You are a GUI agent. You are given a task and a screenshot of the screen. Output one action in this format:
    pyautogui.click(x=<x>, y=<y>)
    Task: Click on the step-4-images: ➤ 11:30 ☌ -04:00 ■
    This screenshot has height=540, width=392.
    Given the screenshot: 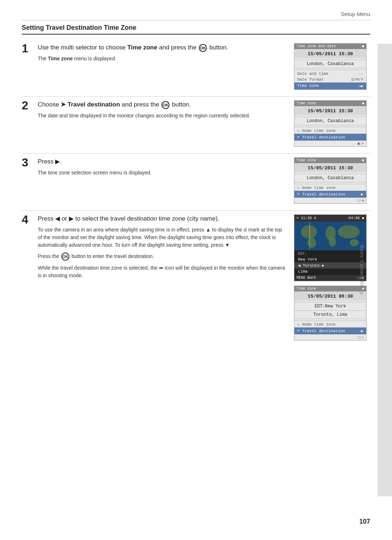 What is the action you would take?
    pyautogui.click(x=332, y=278)
    